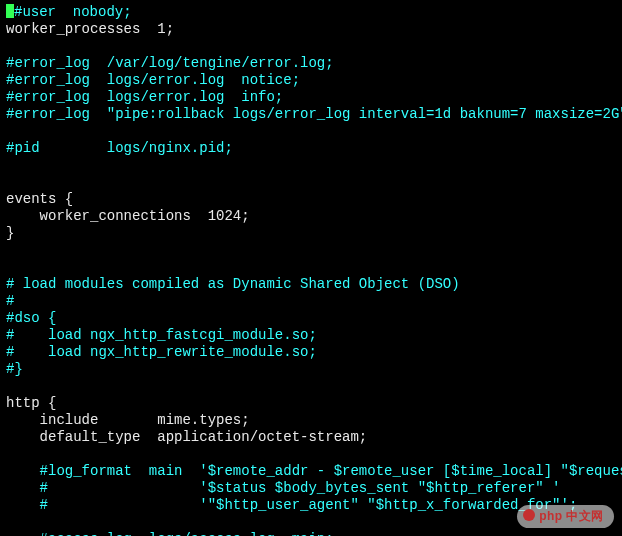 The height and width of the screenshot is (536, 622). What do you see at coordinates (314, 534) in the screenshot?
I see `code-line: #access_log logs/access.log main;` at bounding box center [314, 534].